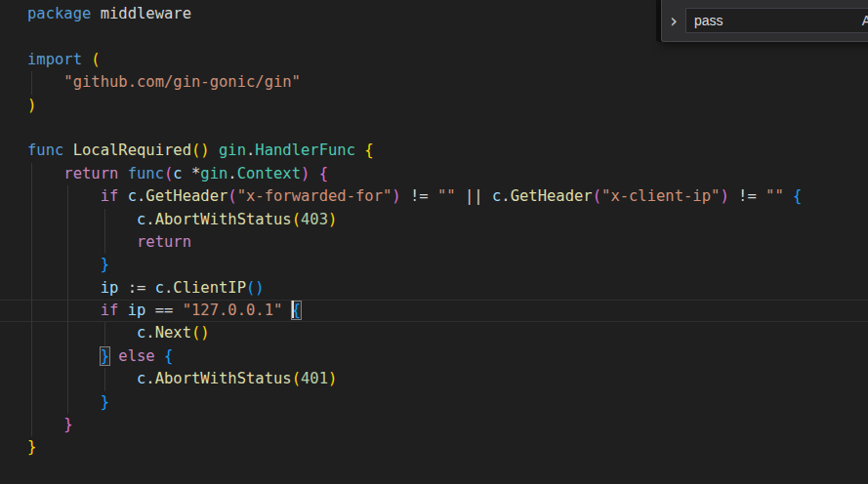  Describe the element at coordinates (434, 82) in the screenshot. I see `code-line: "github.com/gin-gonic/gin"` at that location.